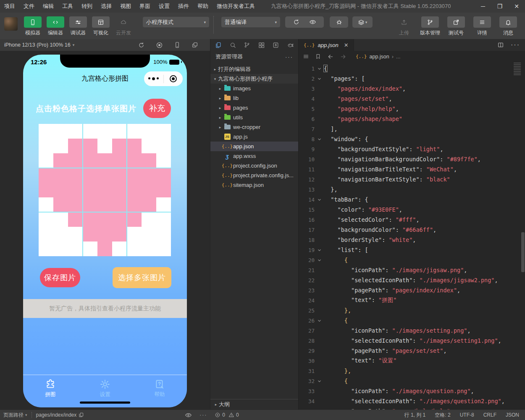 The image size is (525, 420). Describe the element at coordinates (412, 159) in the screenshot. I see `code-line-10: 10 "navigationBarBackgroundColor": "#89f…` at that location.